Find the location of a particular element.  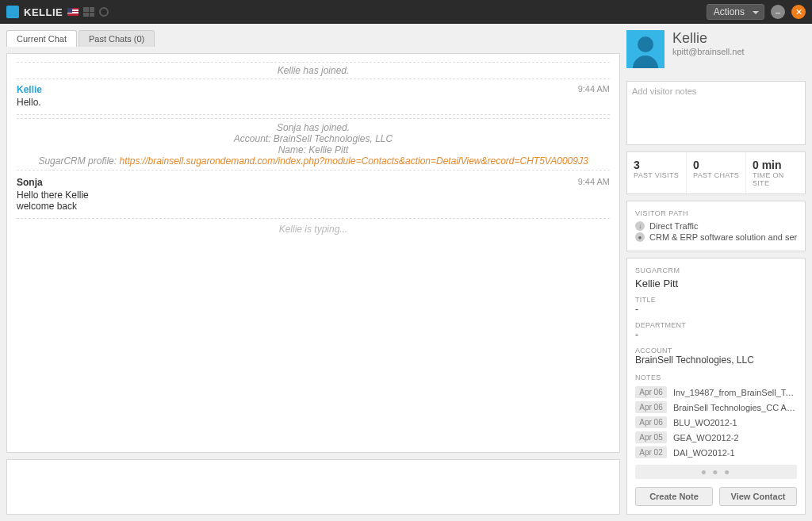

note-row: Apr 06BrainSell Technologies_CC AUTH is located at coordinates (716, 408).